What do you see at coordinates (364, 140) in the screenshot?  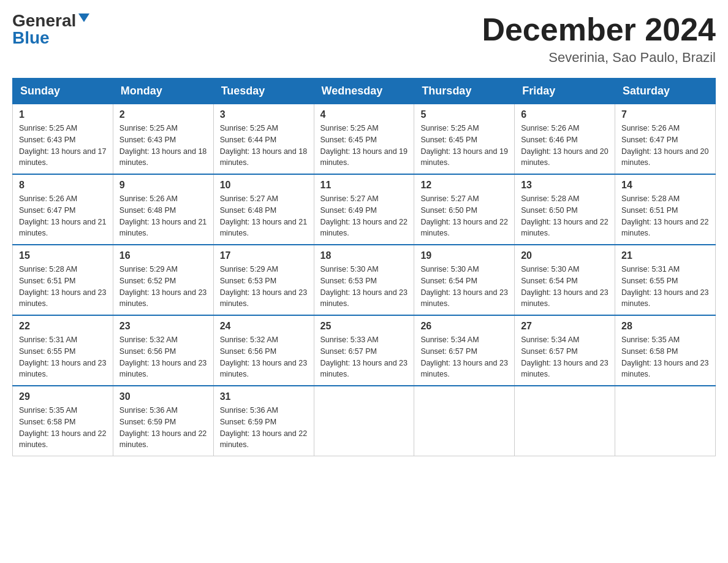 I see `table-row: 4 Sunrise: 5:25 AM Sunset: 6:45 PM Dayli…` at bounding box center [364, 140].